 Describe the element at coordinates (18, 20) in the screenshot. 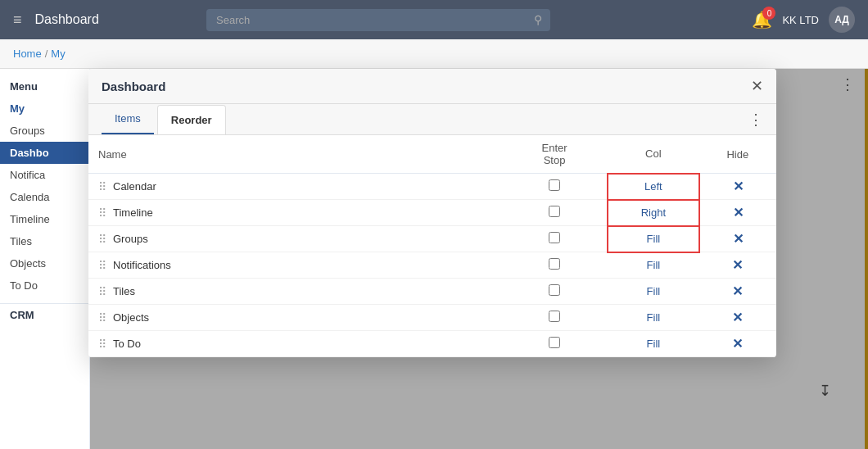

I see `hamburger-menu: ≡` at that location.